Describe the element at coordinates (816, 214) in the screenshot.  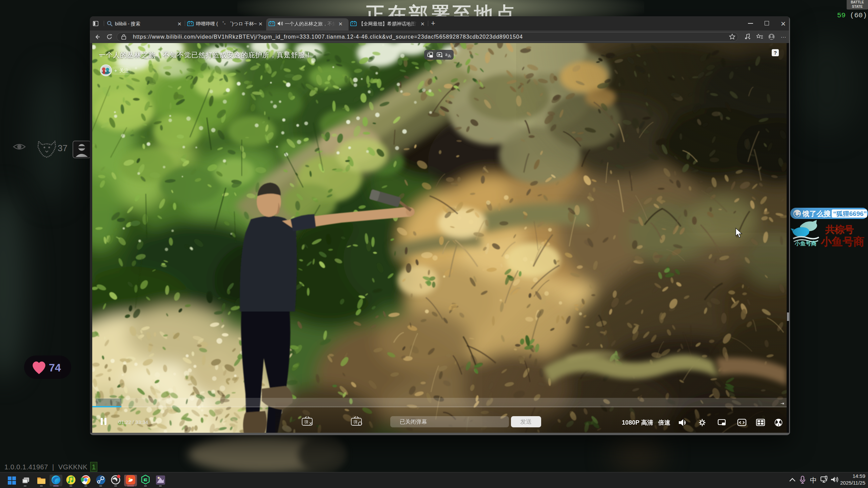
I see `svg-text: 饿了么搜` at that location.